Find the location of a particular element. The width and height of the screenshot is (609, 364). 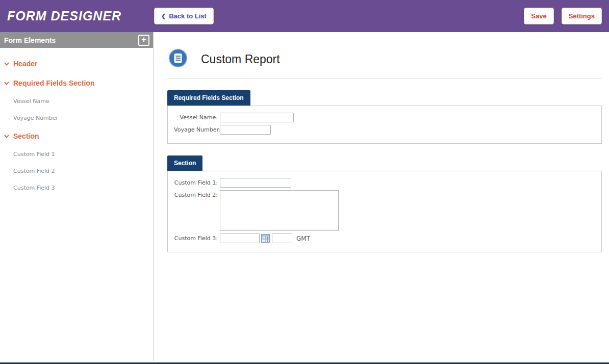

custom-field-1-input is located at coordinates (256, 183).